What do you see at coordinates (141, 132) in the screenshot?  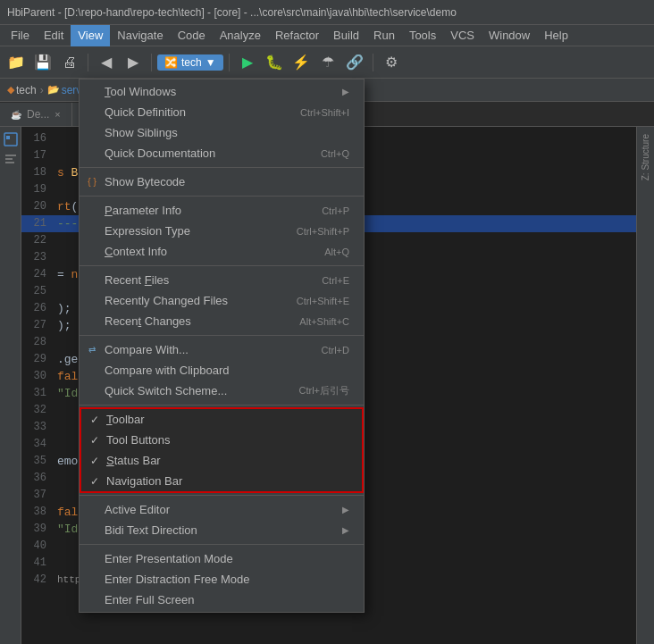 I see `show-siblings-label: Show Siblings` at bounding box center [141, 132].